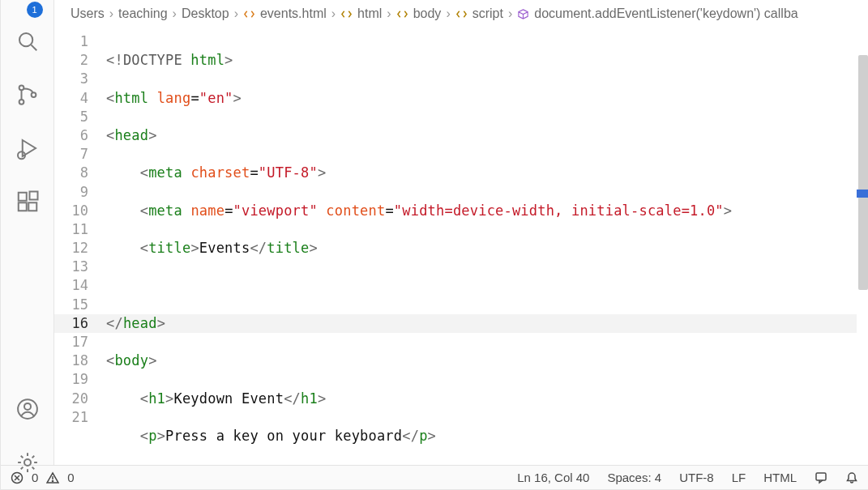 Image resolution: width=868 pixels, height=490 pixels. What do you see at coordinates (852, 478) in the screenshot?
I see `notifications-bell-icon` at bounding box center [852, 478].